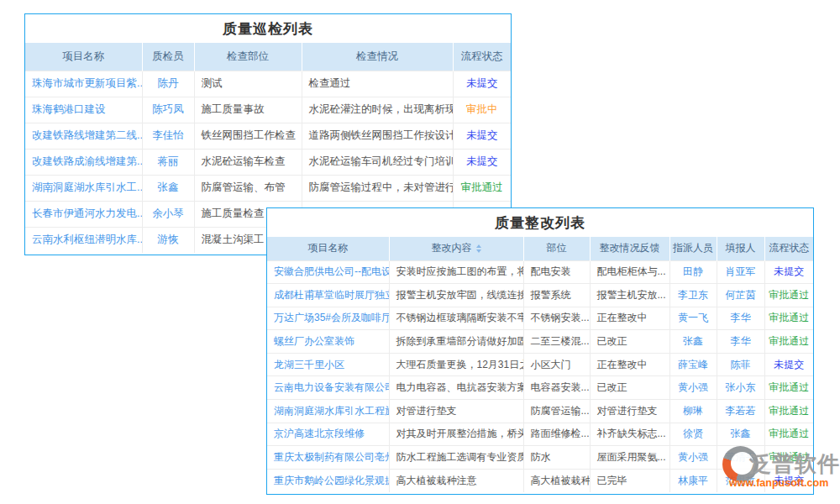 Image resolution: width=840 pixels, height=504 pixels. I want to click on rectification-table-header: 项目名称整改内容部位整改情况反馈指派人员填报人流程状态, so click(540, 249).